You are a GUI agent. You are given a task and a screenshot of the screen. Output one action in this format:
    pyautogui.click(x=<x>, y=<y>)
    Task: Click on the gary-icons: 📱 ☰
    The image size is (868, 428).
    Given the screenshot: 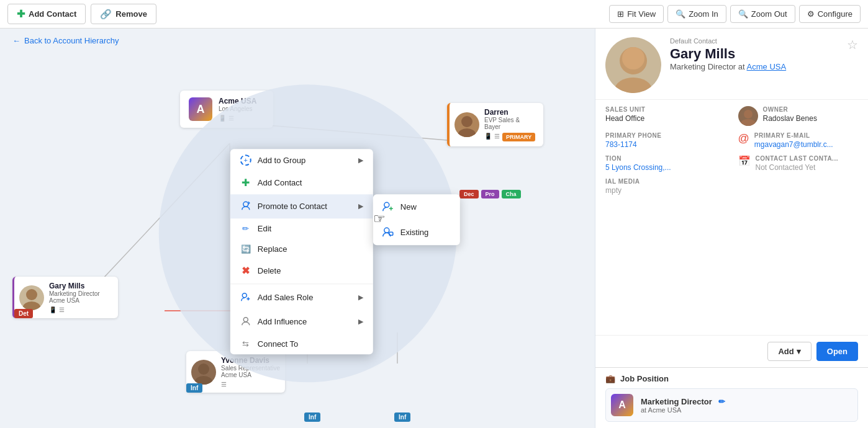 What is the action you would take?
    pyautogui.click(x=81, y=310)
    